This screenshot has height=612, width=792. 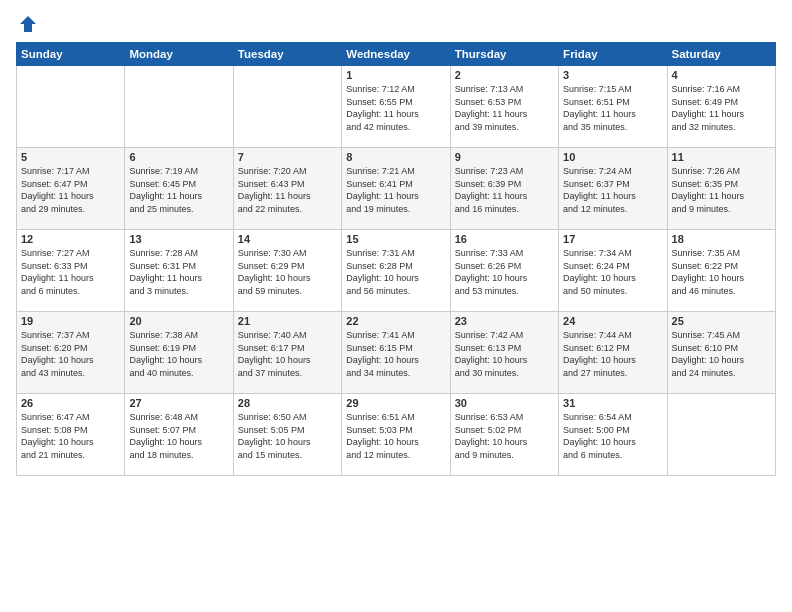 What do you see at coordinates (613, 353) in the screenshot?
I see `day-cell: 24Sunrise: 7:44 AM Sunset: 6:12 PM Dayli…` at bounding box center [613, 353].